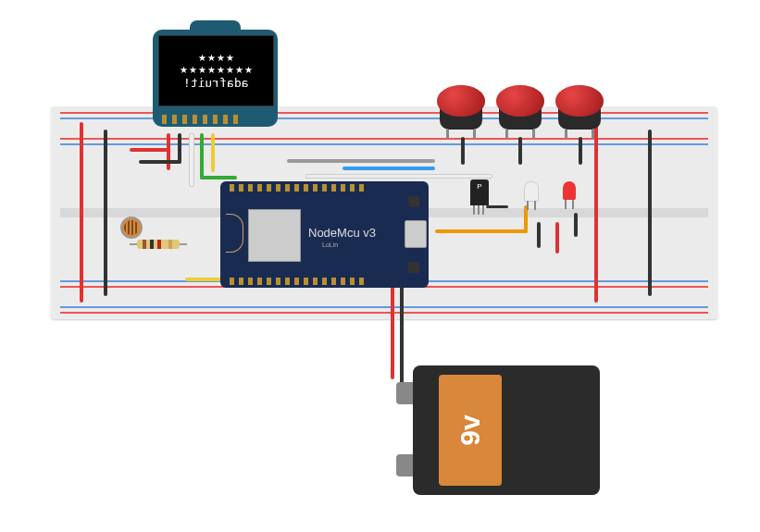 This screenshot has height=532, width=760. What do you see at coordinates (324, 235) in the screenshot?
I see `nodemcu-board: NodeMcu v3 LoLin` at bounding box center [324, 235].